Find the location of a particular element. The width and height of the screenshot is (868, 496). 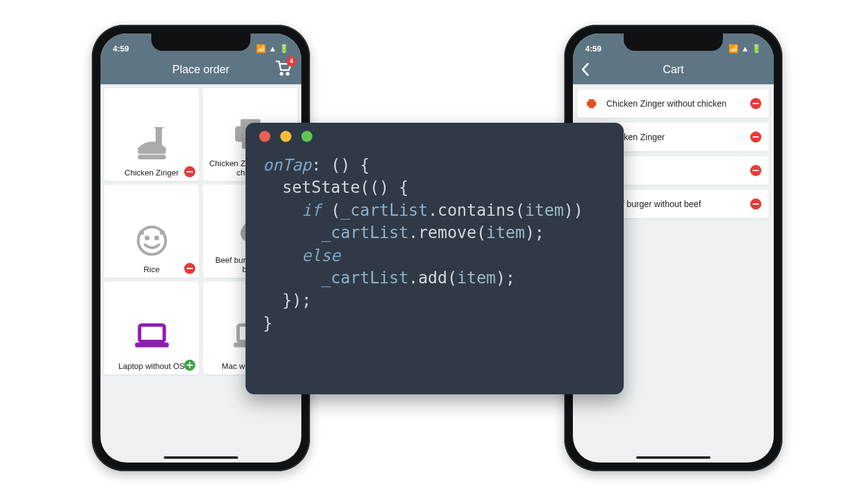

appbar-cart: Cart is located at coordinates (673, 69).